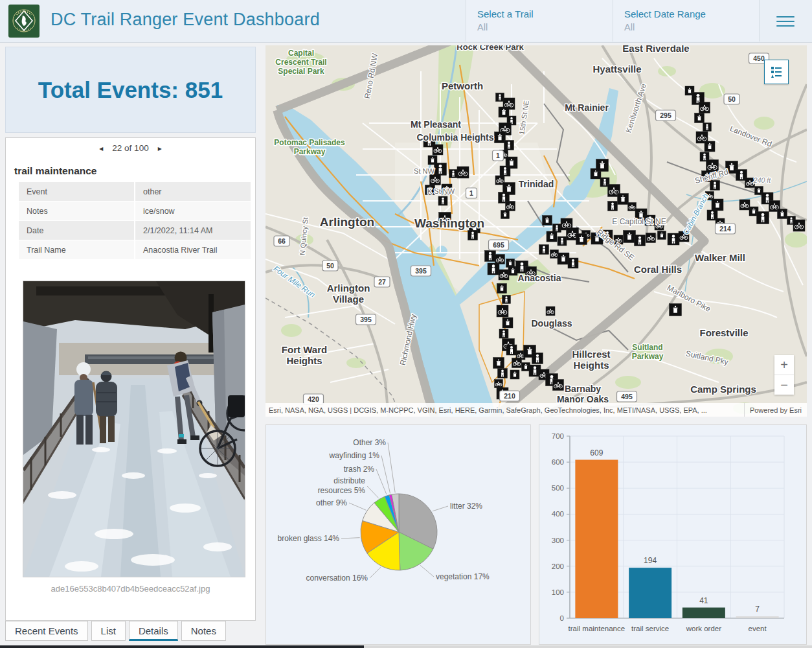 The height and width of the screenshot is (648, 812). What do you see at coordinates (629, 27) in the screenshot?
I see `date-filter-value: All` at bounding box center [629, 27].